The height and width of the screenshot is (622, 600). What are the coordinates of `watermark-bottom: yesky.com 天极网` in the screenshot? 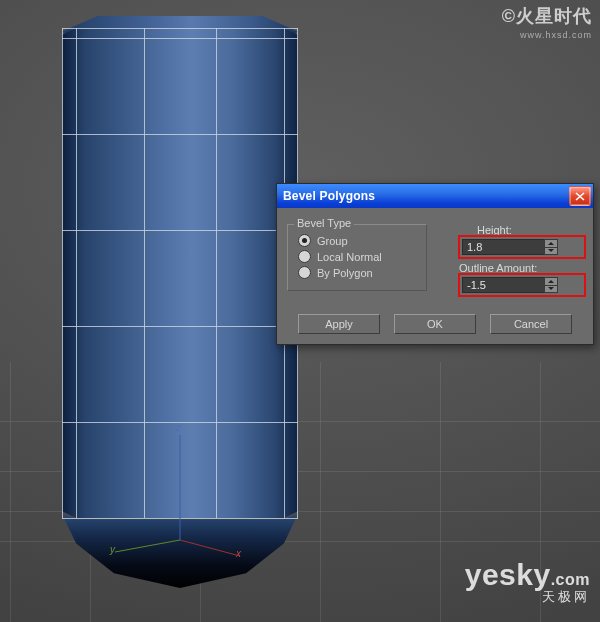 It's located at (528, 582).